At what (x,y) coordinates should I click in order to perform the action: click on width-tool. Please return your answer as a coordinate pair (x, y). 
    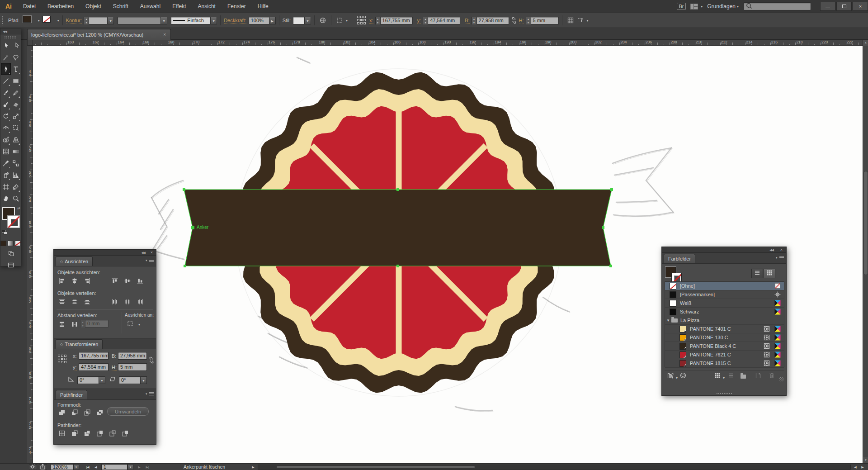
    Looking at the image, I should click on (6, 128).